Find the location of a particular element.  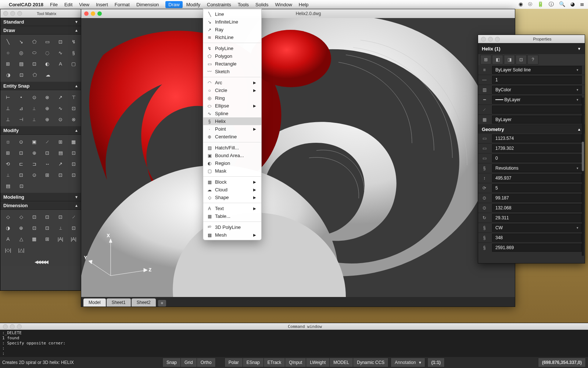

status-toggle-etrack: ETrack is located at coordinates (275, 362).